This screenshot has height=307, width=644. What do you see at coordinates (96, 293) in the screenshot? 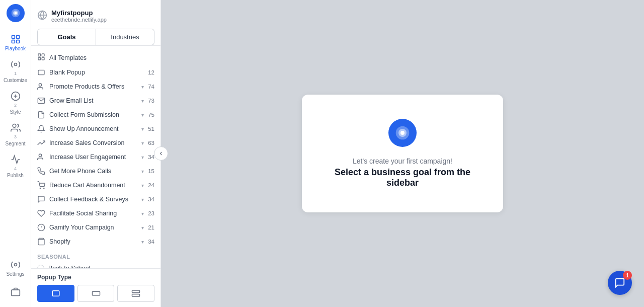
I see `popup-type-inline-btn` at bounding box center [96, 293].